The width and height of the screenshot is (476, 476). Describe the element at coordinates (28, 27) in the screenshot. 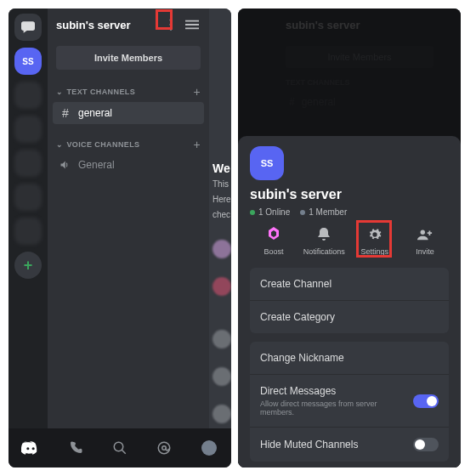

I see `chat-bubble-icon` at that location.